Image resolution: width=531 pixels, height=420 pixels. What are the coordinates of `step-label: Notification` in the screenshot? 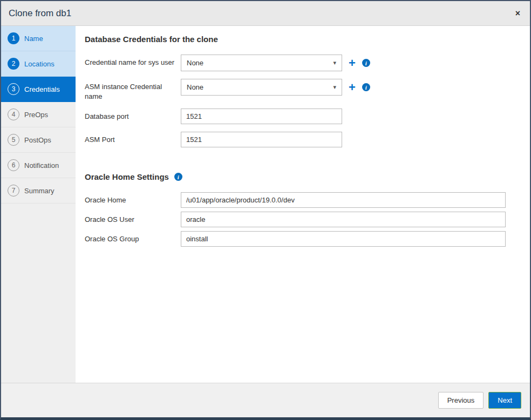 It's located at (42, 165).